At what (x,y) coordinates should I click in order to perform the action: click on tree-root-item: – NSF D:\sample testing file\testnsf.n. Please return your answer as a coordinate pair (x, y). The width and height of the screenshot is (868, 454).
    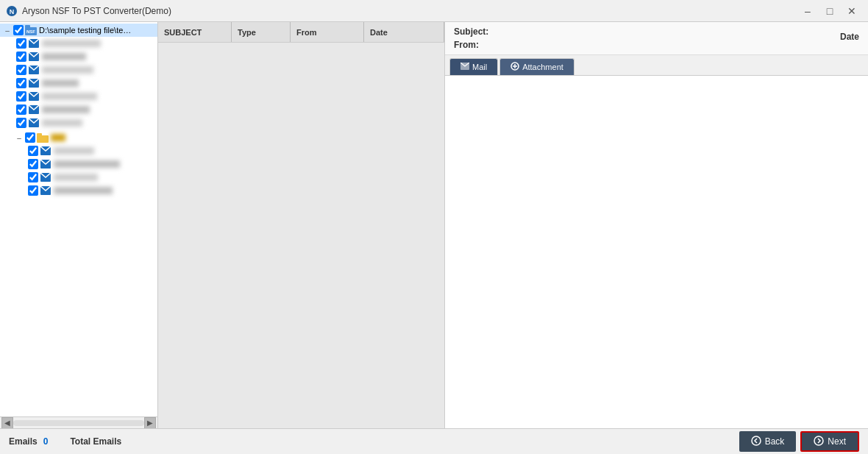
    Looking at the image, I should click on (79, 30).